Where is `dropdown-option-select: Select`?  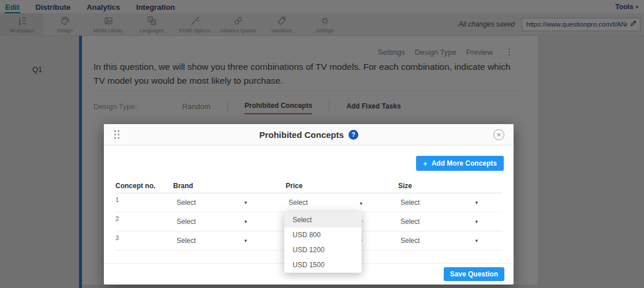 dropdown-option-select: Select is located at coordinates (323, 220).